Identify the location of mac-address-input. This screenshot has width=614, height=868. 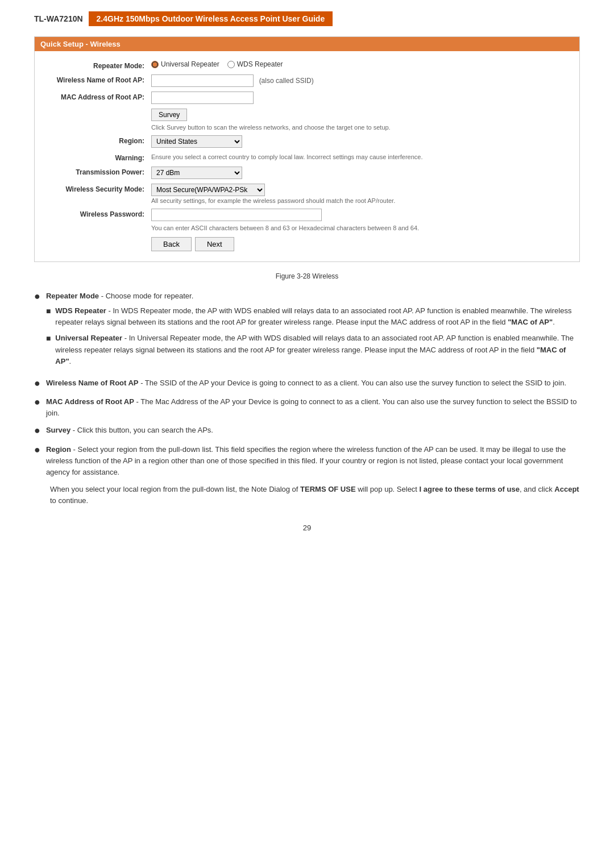
(202, 98).